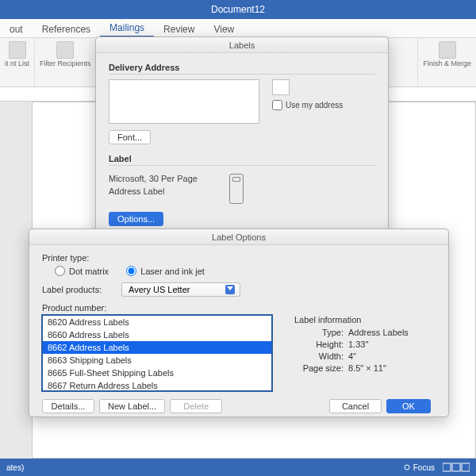 The width and height of the screenshot is (476, 476). Describe the element at coordinates (75, 308) in the screenshot. I see `product-number-label: Product number:` at that location.